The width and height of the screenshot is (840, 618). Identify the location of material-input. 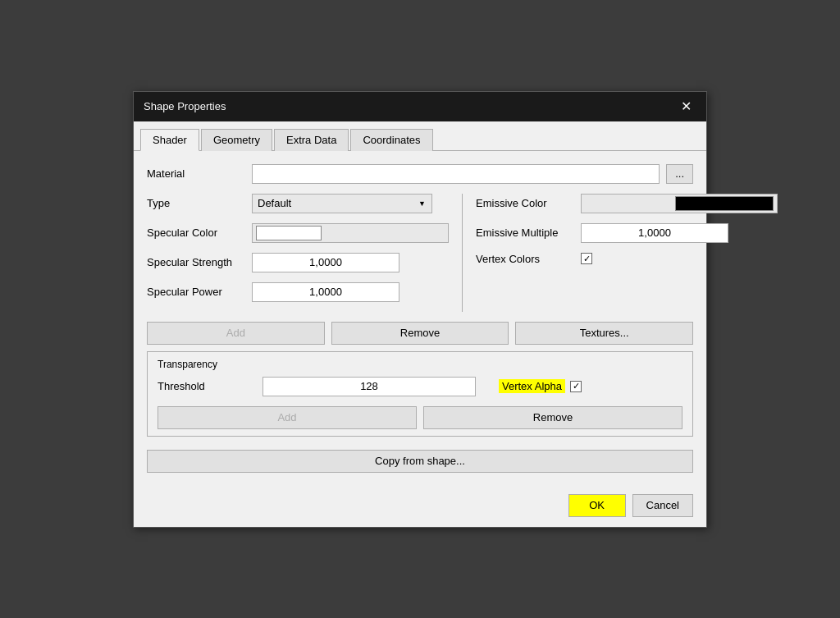
(456, 174).